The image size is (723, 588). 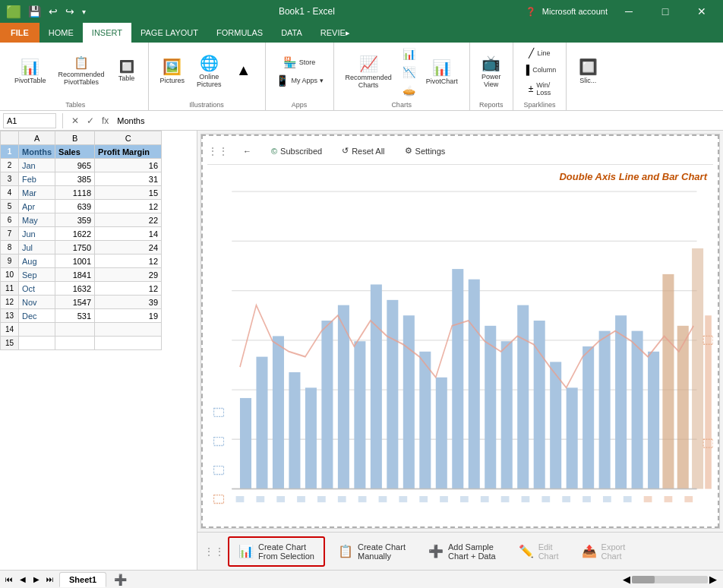 What do you see at coordinates (23, 580) in the screenshot?
I see `sheet-prev-button: ◀` at bounding box center [23, 580].